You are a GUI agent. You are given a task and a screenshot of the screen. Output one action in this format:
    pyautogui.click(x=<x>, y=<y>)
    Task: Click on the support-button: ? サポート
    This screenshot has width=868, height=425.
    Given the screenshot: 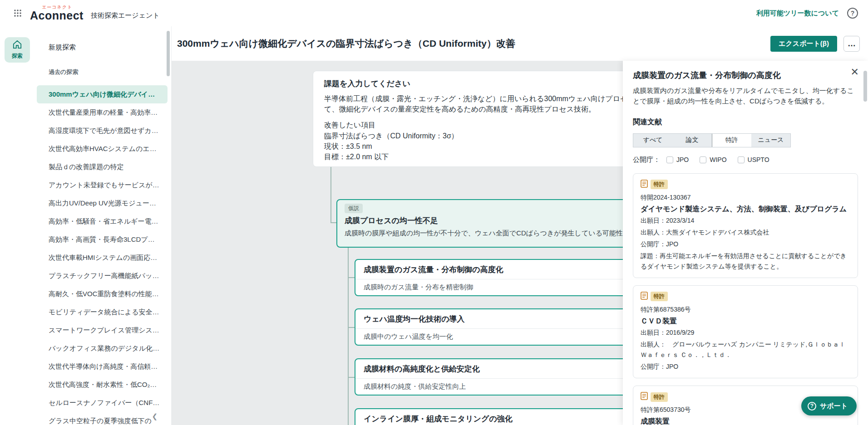 What is the action you would take?
    pyautogui.click(x=829, y=406)
    